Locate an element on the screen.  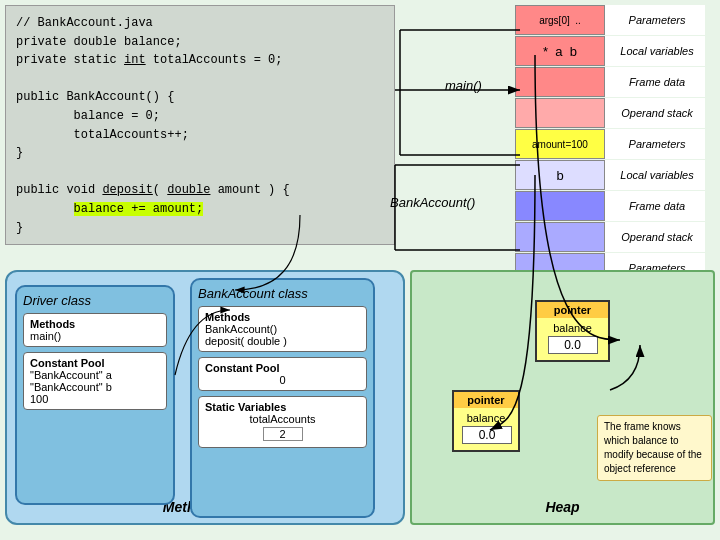
stack-label-params2: Parameters is located at coordinates (655, 144).